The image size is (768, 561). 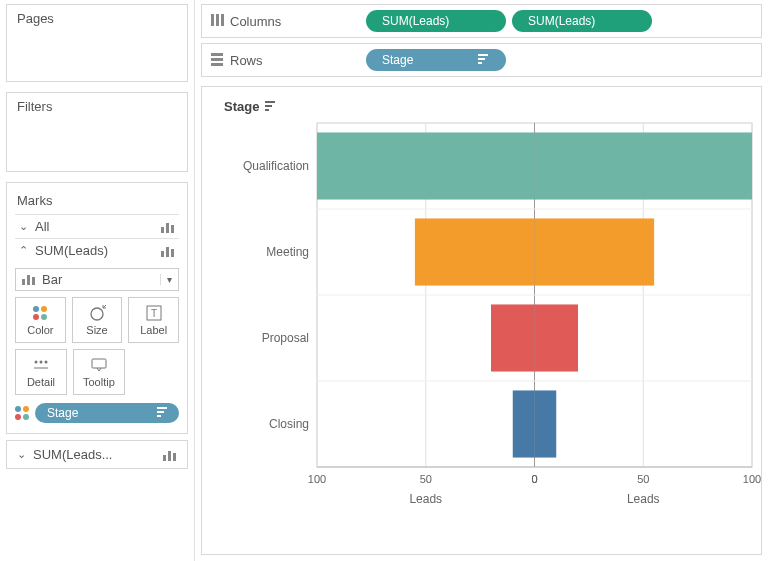 I want to click on stage-pill: Stage, so click(x=107, y=413).